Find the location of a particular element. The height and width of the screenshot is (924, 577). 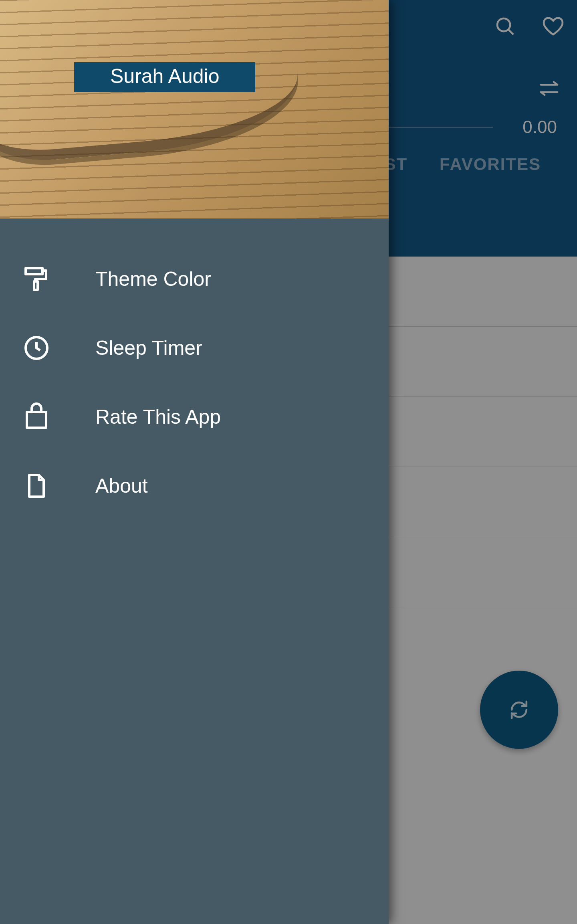

drawer-item-label: About is located at coordinates (122, 486).